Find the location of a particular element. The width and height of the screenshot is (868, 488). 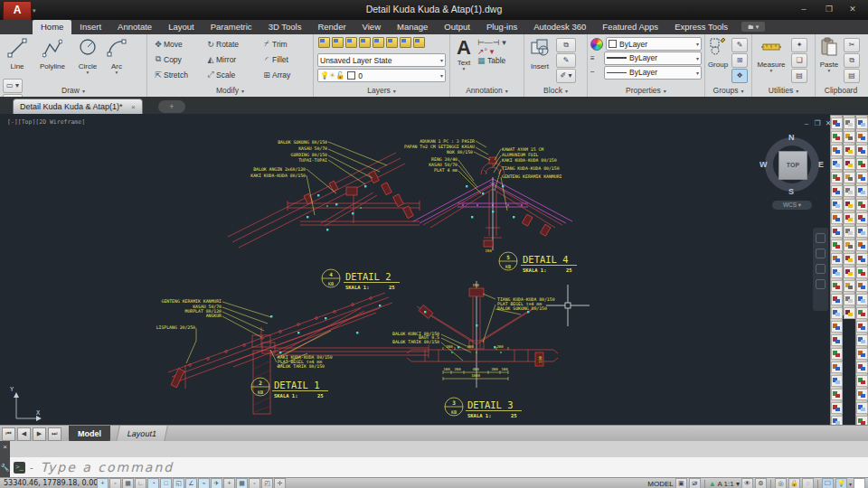

lock-icon: 🔒 is located at coordinates (794, 483).